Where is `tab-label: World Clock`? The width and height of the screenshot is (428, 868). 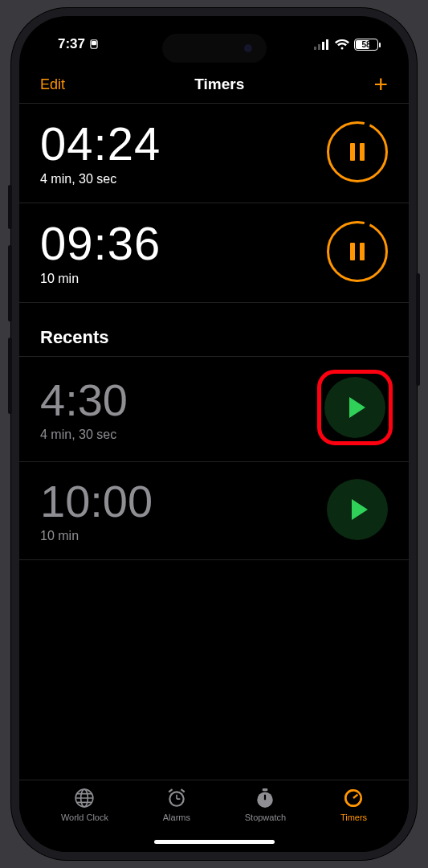 tab-label: World Clock is located at coordinates (85, 817).